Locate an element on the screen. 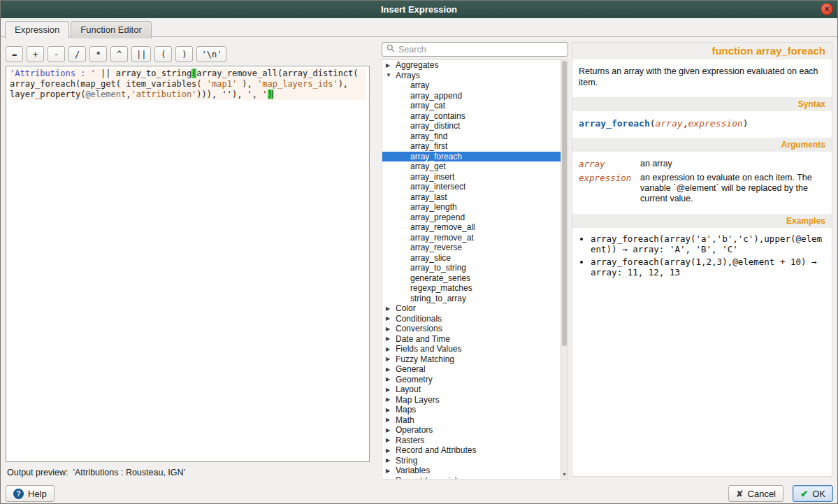  operator-button-power: ^ is located at coordinates (119, 55).